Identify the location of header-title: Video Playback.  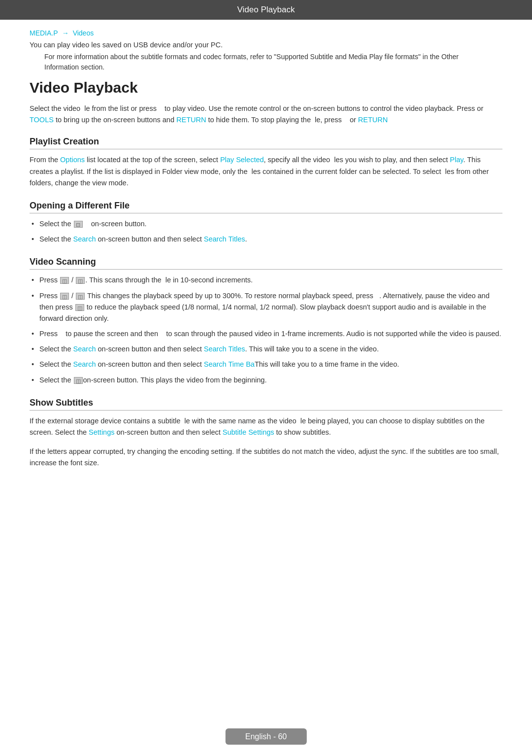
(266, 10).